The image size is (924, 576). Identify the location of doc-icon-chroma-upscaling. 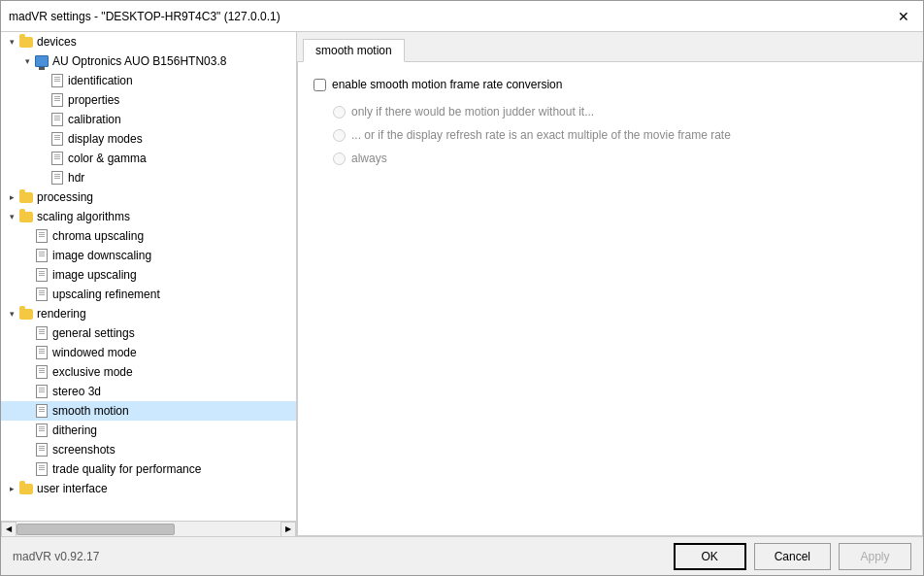
(42, 236).